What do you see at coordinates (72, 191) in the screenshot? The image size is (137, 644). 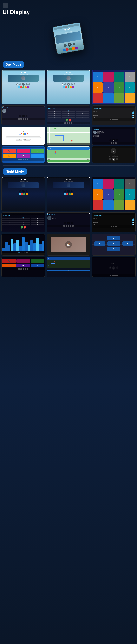 I see `night-next-2: ▷▷` at bounding box center [72, 191].